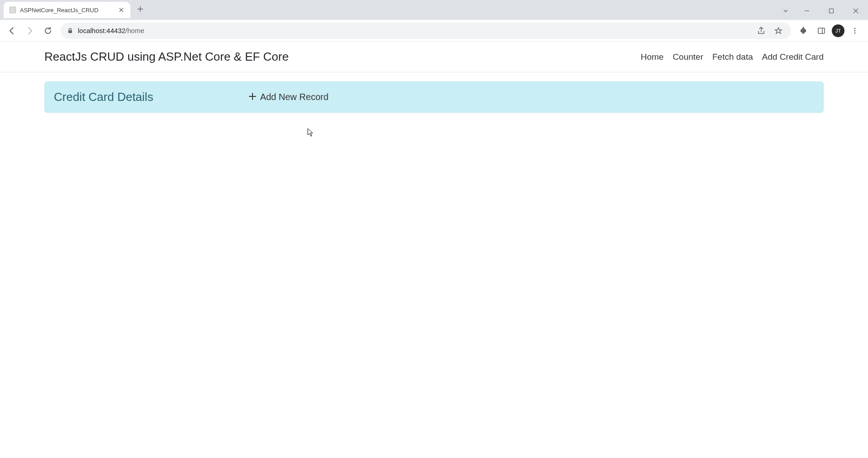 This screenshot has height=458, width=868. Describe the element at coordinates (12, 31) in the screenshot. I see `back-button` at that location.